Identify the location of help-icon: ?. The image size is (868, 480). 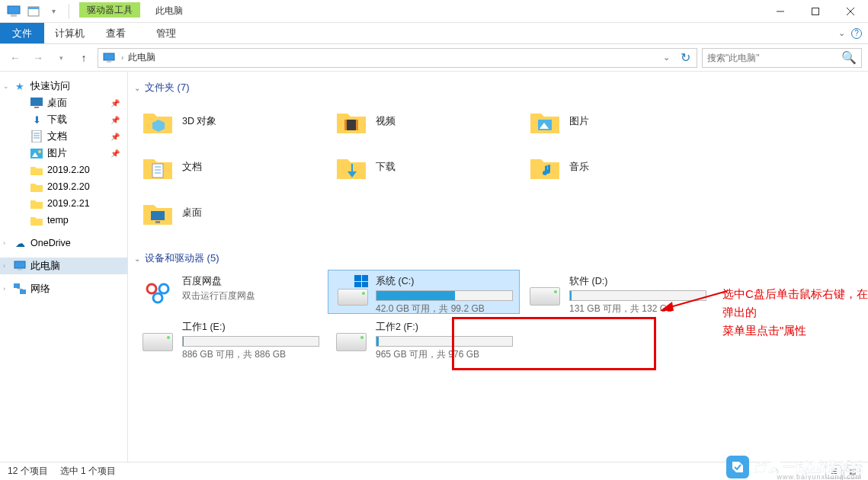
(857, 34).